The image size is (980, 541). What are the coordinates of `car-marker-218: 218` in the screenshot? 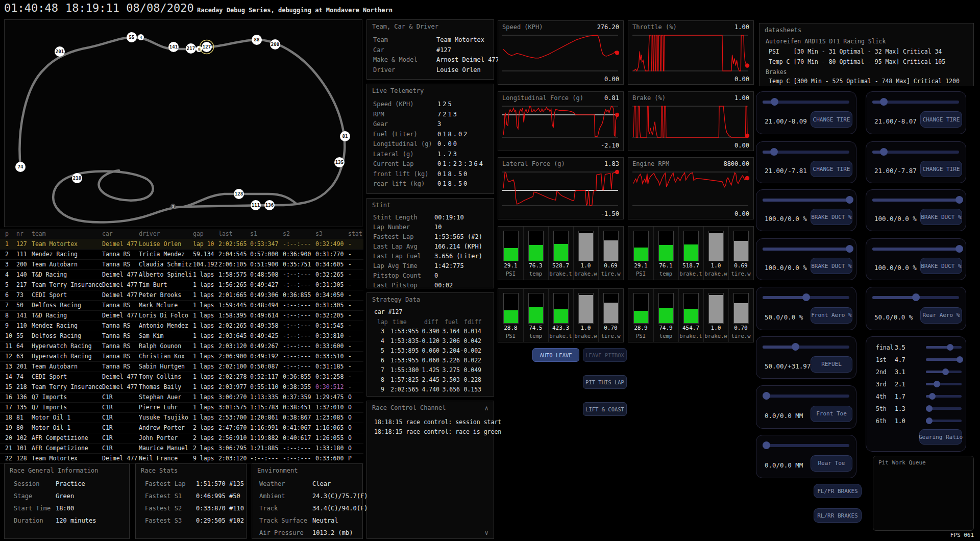 It's located at (77, 178).